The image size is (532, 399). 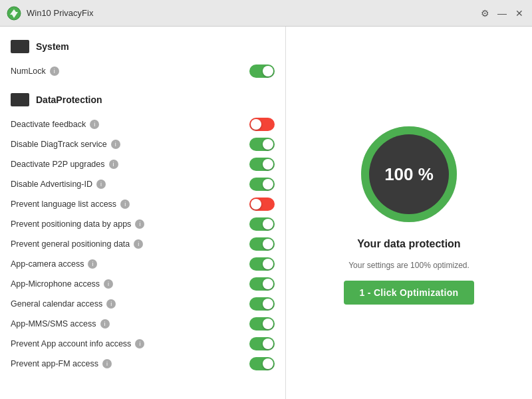 What do you see at coordinates (262, 324) in the screenshot?
I see `sms-toggle` at bounding box center [262, 324].